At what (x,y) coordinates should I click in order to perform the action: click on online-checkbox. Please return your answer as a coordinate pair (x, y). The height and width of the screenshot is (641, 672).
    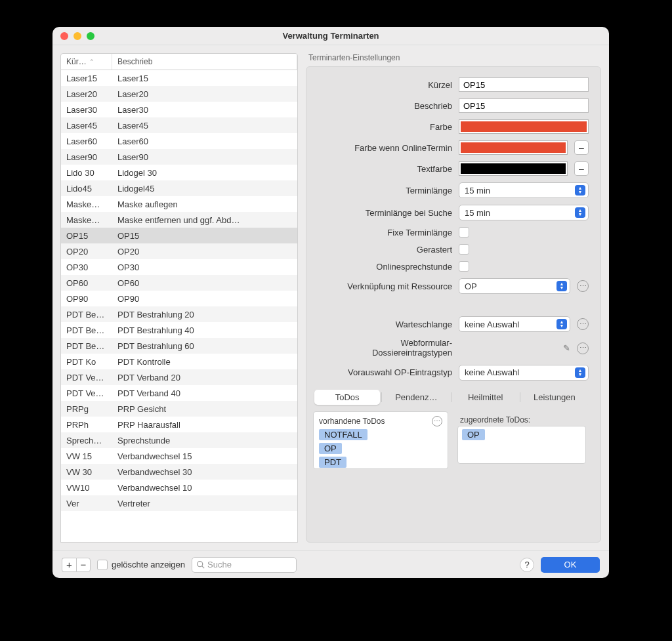
    Looking at the image, I should click on (464, 266).